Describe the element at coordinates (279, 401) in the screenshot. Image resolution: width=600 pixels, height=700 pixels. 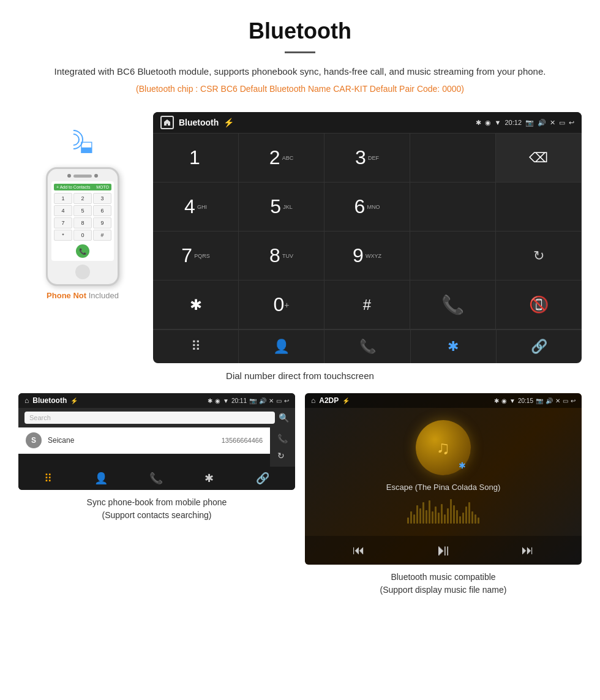
I see `pb-screen-icon: ▭` at that location.